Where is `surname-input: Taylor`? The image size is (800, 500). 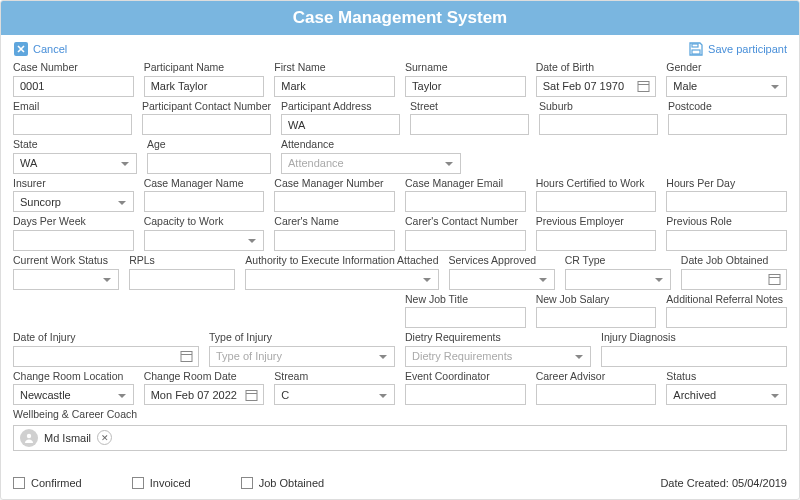
surname-input: Taylor is located at coordinates (466, 86).